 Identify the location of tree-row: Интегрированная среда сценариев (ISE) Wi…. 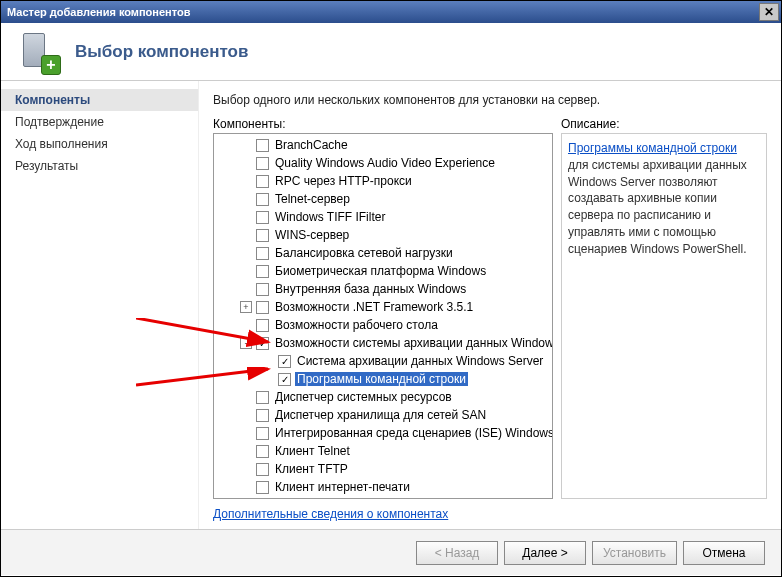
(383, 433).